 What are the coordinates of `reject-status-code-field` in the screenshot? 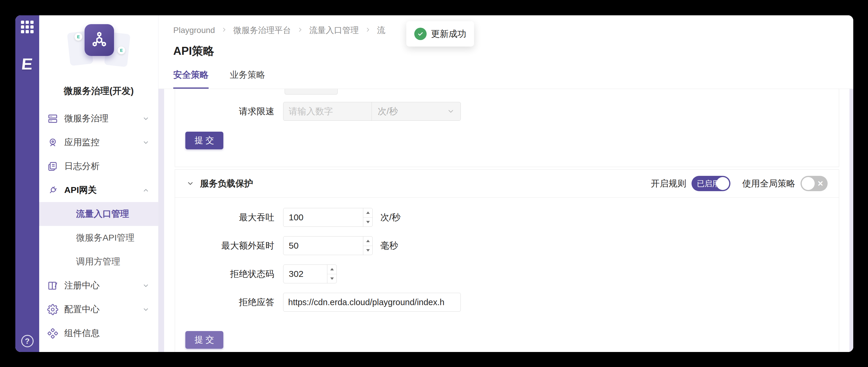 It's located at (310, 274).